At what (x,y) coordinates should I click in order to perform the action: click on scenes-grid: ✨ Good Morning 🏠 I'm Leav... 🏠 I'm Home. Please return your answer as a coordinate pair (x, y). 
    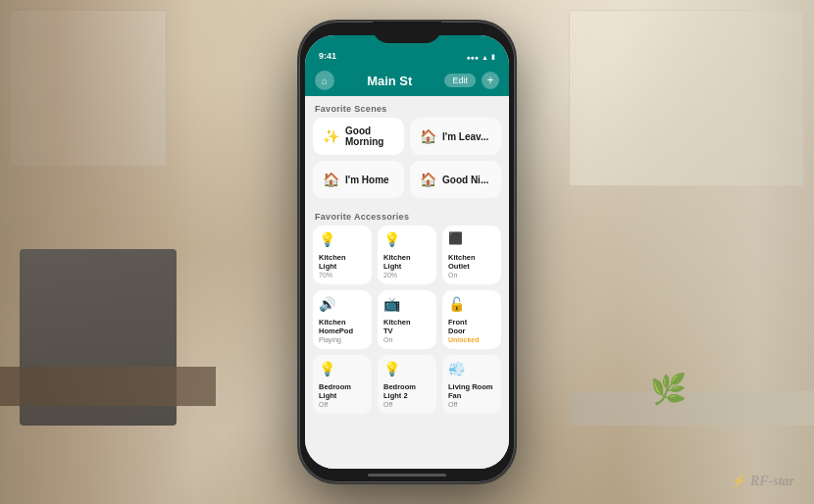
    Looking at the image, I should click on (407, 161).